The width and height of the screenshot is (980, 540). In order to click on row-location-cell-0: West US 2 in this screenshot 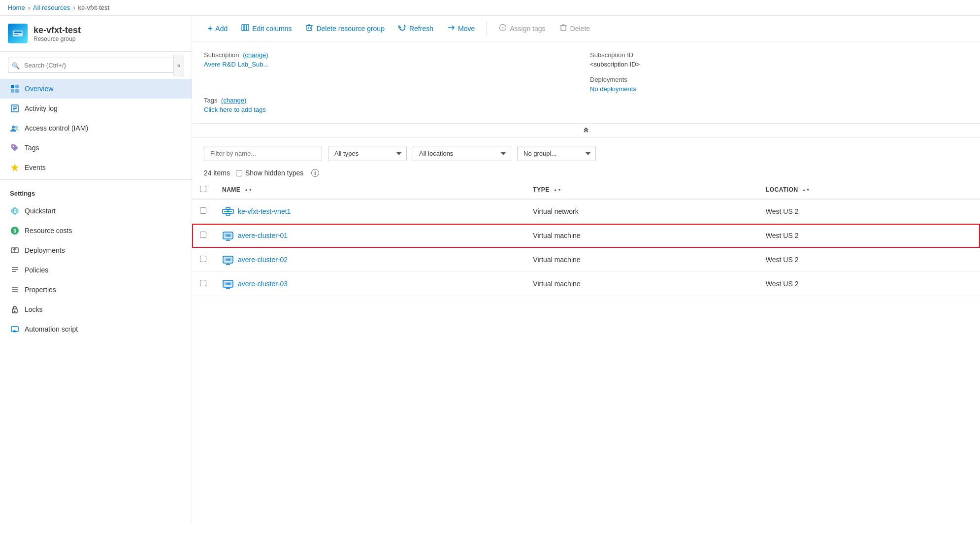, I will do `click(869, 211)`.